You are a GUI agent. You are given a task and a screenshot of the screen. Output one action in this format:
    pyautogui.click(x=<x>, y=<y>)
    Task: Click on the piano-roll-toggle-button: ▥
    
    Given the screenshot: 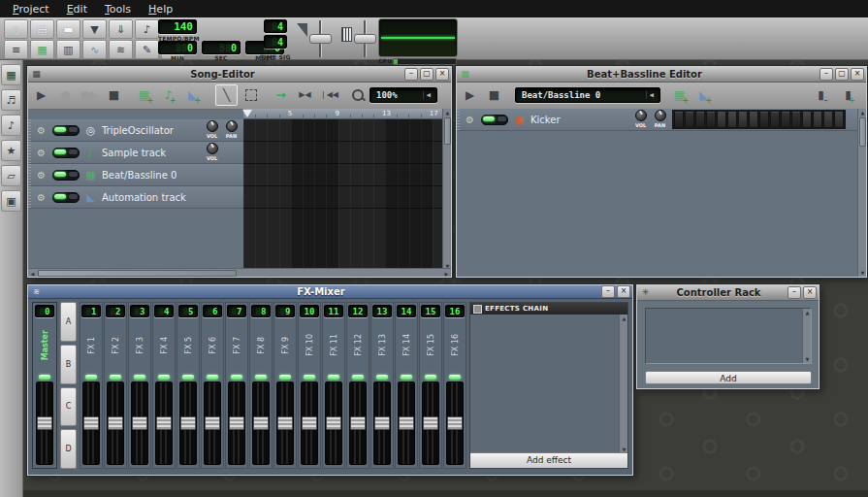 What is the action you would take?
    pyautogui.click(x=68, y=50)
    